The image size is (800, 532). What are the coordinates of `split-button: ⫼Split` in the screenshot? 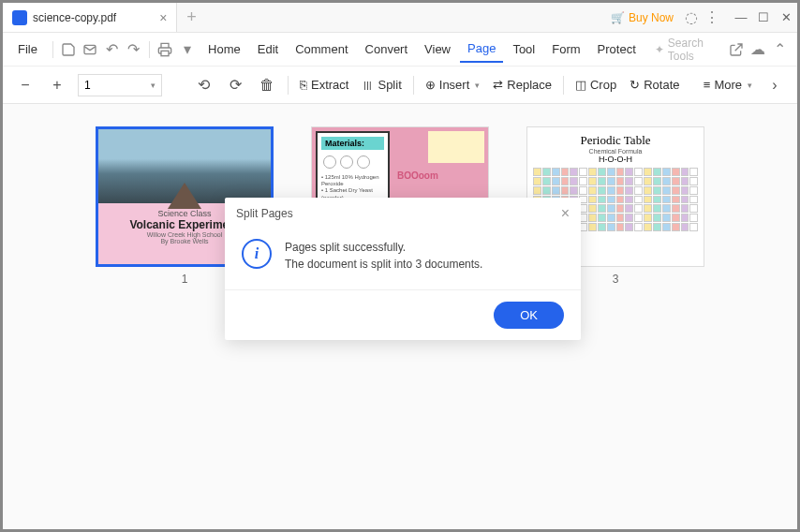 It's located at (381, 84).